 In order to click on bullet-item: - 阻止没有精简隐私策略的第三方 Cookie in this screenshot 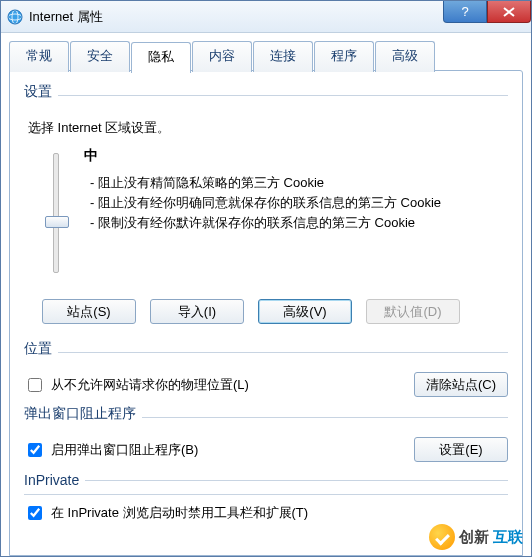, I will do `click(299, 183)`.